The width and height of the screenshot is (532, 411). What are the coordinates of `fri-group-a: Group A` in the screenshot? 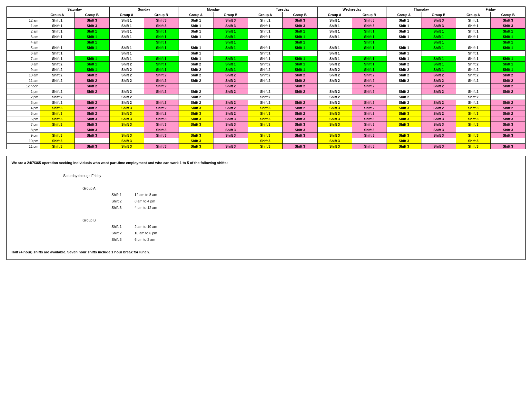 It's located at (473, 15).